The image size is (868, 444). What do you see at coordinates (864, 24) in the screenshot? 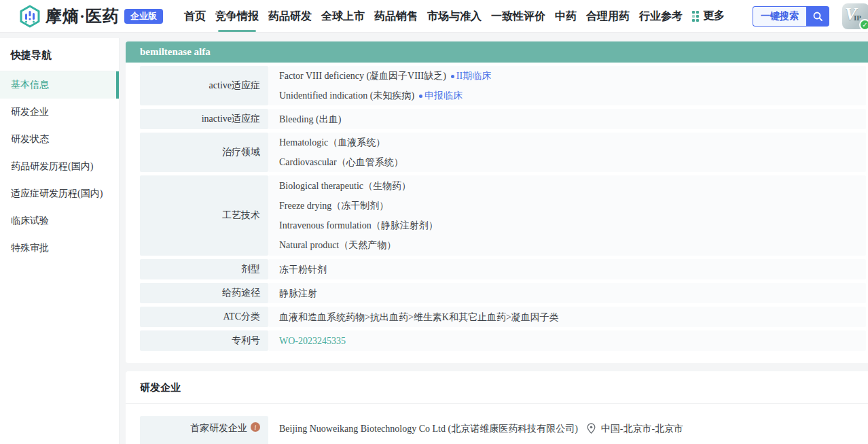
I see `vip-check-icon: ✓` at bounding box center [864, 24].